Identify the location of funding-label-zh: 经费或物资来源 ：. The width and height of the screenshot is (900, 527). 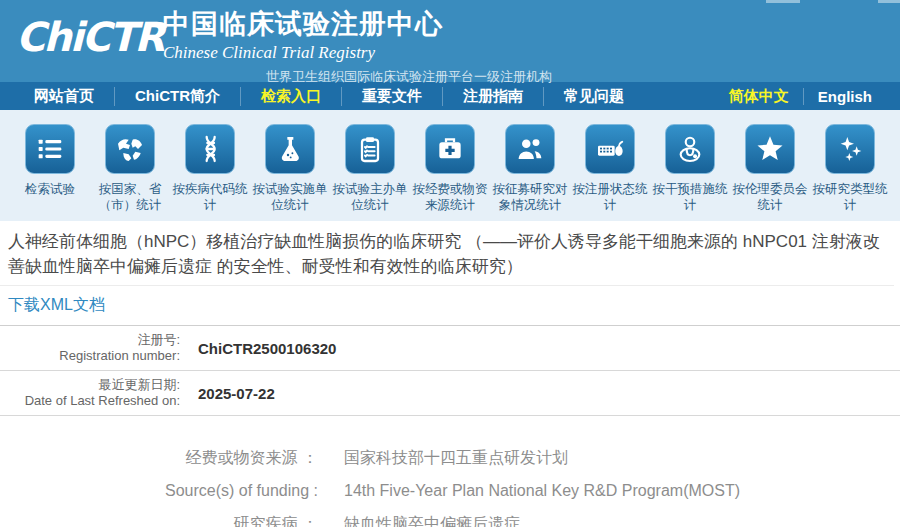
(159, 458).